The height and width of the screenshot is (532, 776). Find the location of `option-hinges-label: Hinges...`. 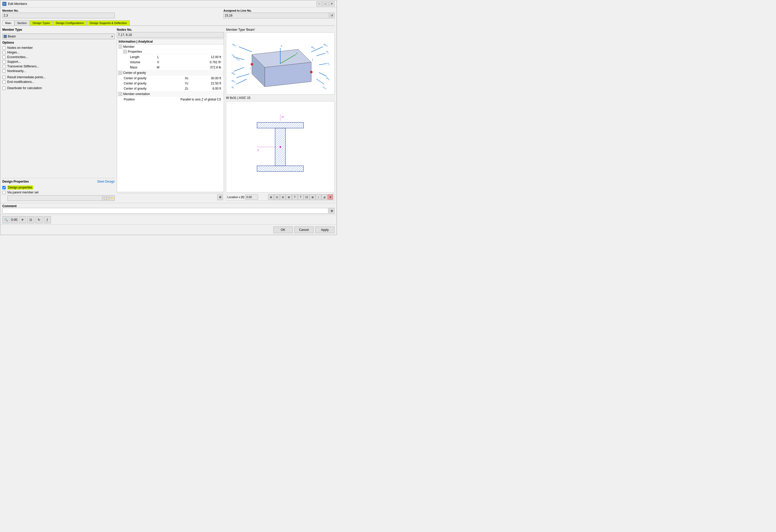

option-hinges-label: Hinges... is located at coordinates (13, 52).